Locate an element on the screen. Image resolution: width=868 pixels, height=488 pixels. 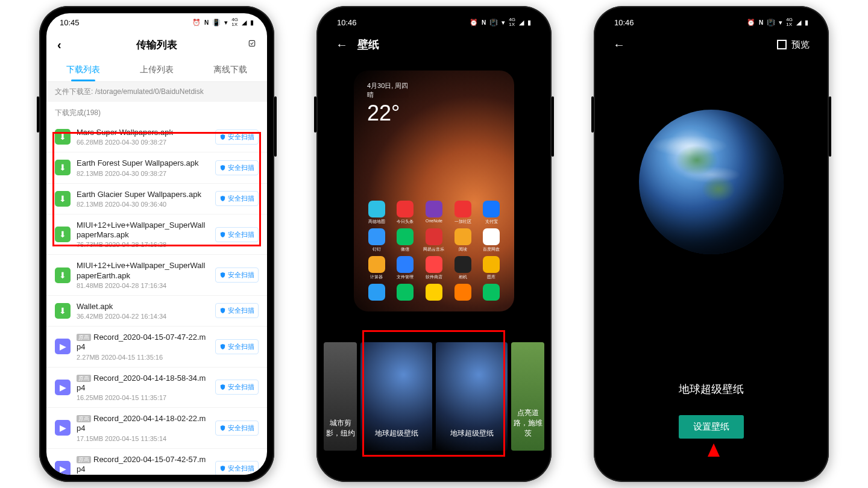
wallpaper-thumb: 城市剪影，纽约 is located at coordinates (340, 396).